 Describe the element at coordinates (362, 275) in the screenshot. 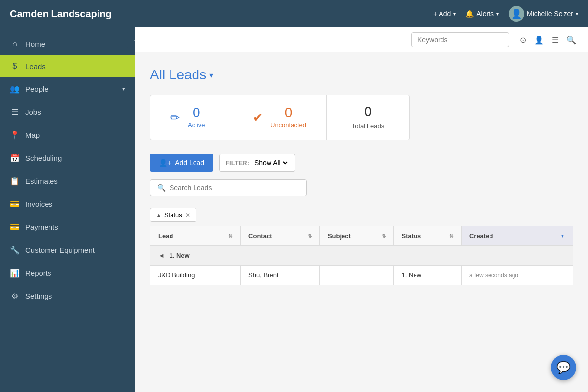

I see `table-row: J&D Building Shu, Brent 1. New a few sec…` at that location.